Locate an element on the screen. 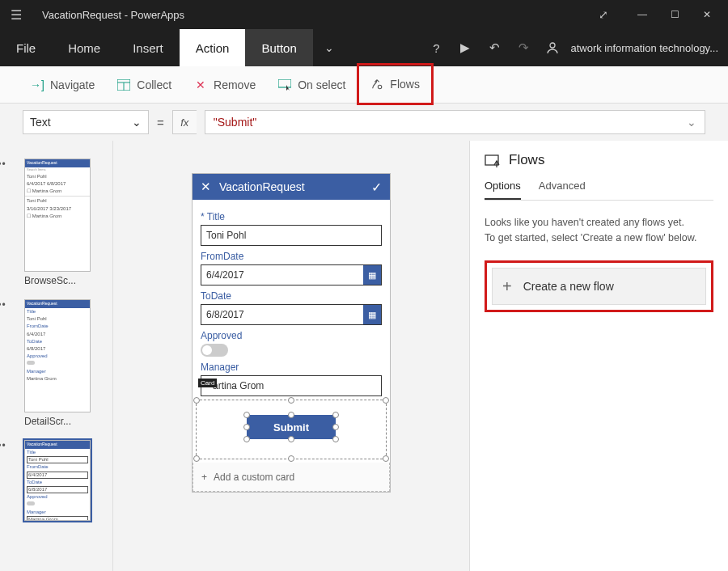 Image resolution: width=728 pixels, height=571 pixels. todate-input: 6/8/2017 ▦ is located at coordinates (291, 315).